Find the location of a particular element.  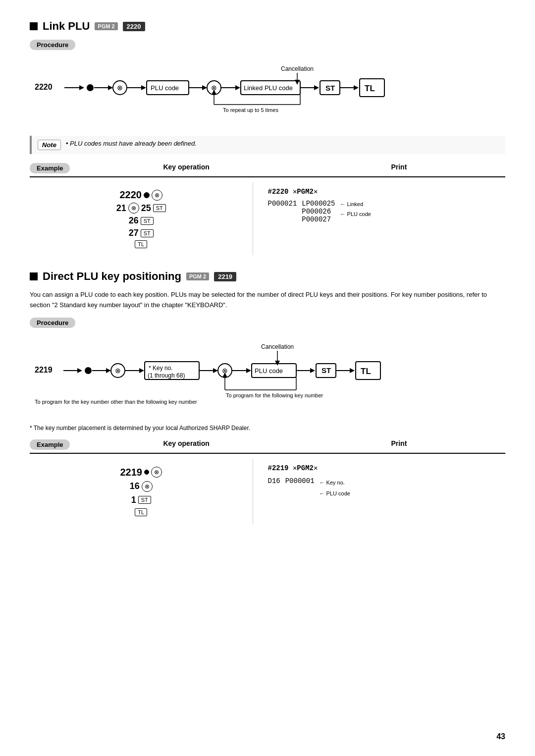

note-text-1: • PLU codes must have already been defin… is located at coordinates (131, 144).